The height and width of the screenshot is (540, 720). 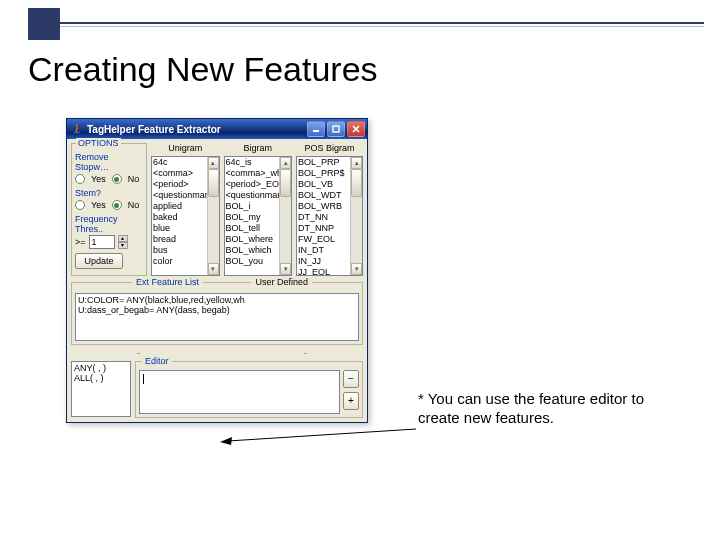 What do you see at coordinates (186, 150) in the screenshot?
I see `unigram-header: Unigram` at bounding box center [186, 150].